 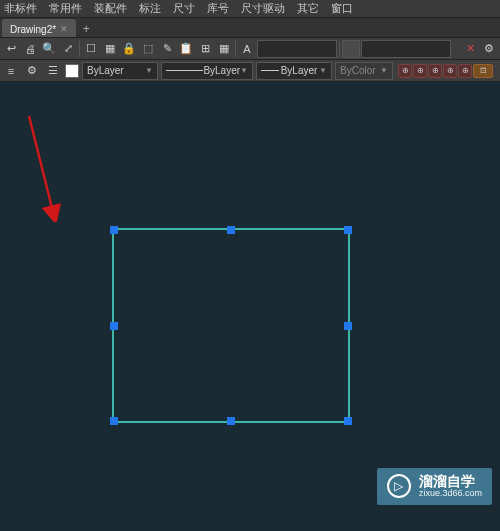 I want to click on zoom-icon: 🔍, so click(x=49, y=49).